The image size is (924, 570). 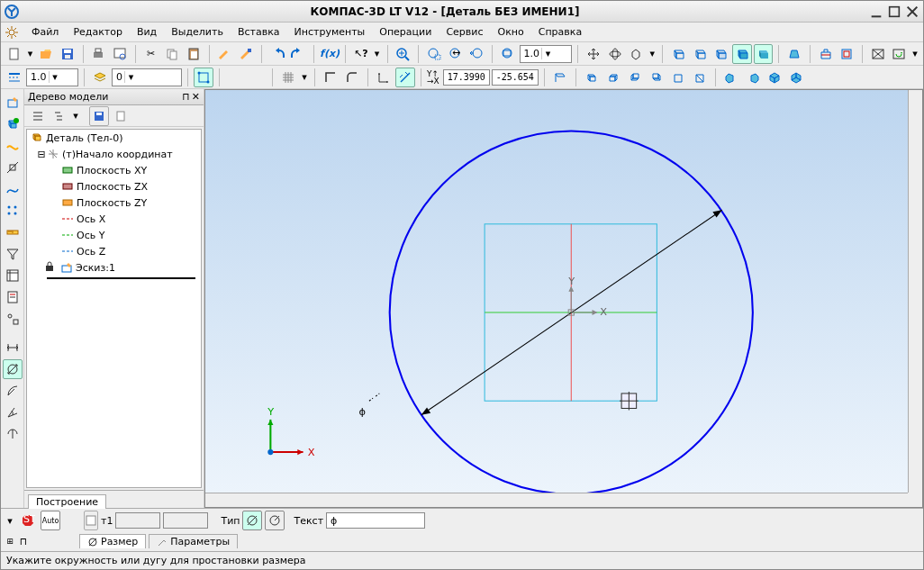 I want to click on gear-icon, so click(x=12, y=32).